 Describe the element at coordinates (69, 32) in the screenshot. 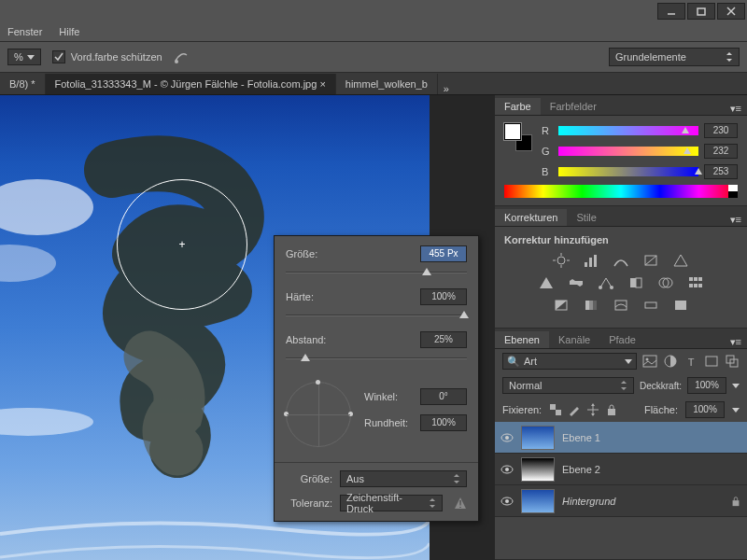

I see `menu-hilfe: Hilfe` at that location.